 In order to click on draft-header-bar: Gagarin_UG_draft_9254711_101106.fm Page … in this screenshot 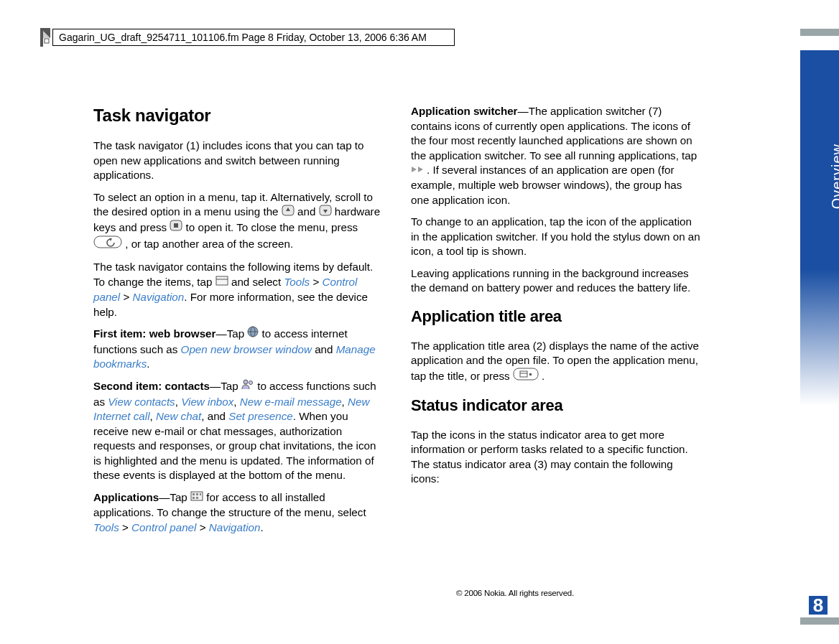, I will do `click(254, 37)`.